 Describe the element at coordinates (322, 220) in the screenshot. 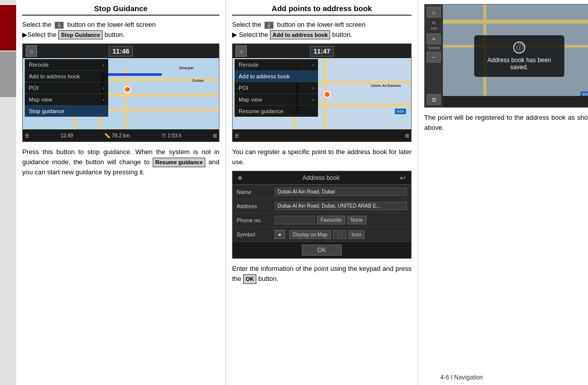

I see `addr-phone-row: Phone no. Favourite None` at that location.